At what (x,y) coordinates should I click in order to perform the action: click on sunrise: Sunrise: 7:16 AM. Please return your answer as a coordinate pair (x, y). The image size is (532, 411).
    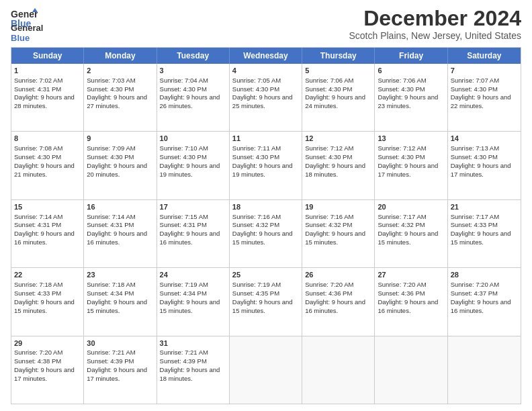
    Looking at the image, I should click on (257, 216).